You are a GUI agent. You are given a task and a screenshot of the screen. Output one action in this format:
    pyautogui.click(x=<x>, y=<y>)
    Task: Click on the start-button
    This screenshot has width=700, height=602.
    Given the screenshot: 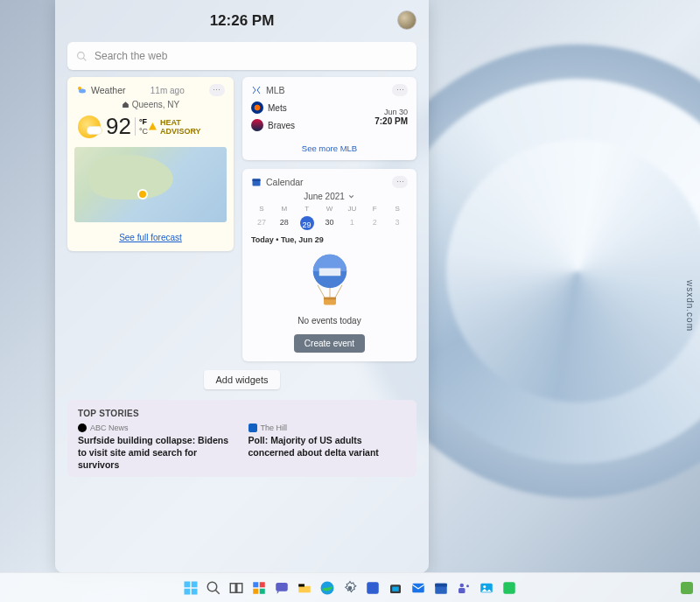 What is the action you would take?
    pyautogui.click(x=191, y=588)
    